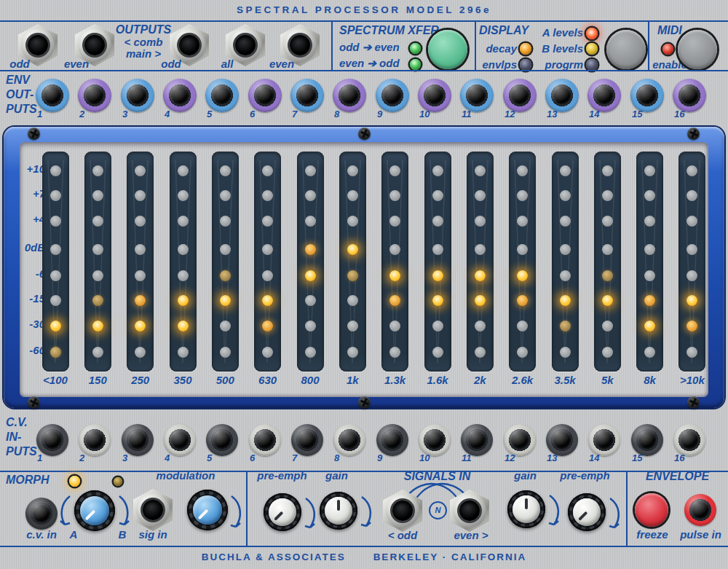  I want to click on cv-inputs-label-2: IN-, so click(13, 437).